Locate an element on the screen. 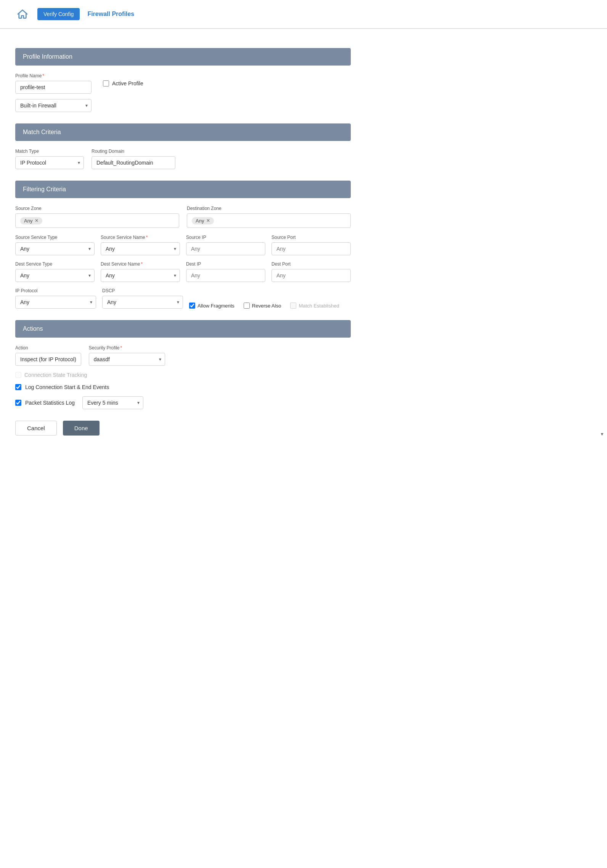 The width and height of the screenshot is (607, 868). source-zone-label: Source Zone is located at coordinates (97, 208).